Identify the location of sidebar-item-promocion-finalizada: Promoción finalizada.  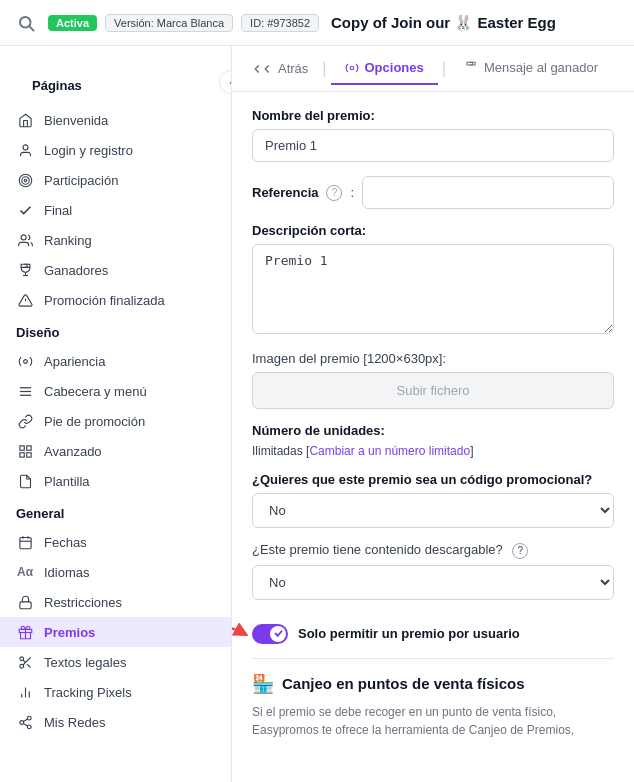
(116, 300).